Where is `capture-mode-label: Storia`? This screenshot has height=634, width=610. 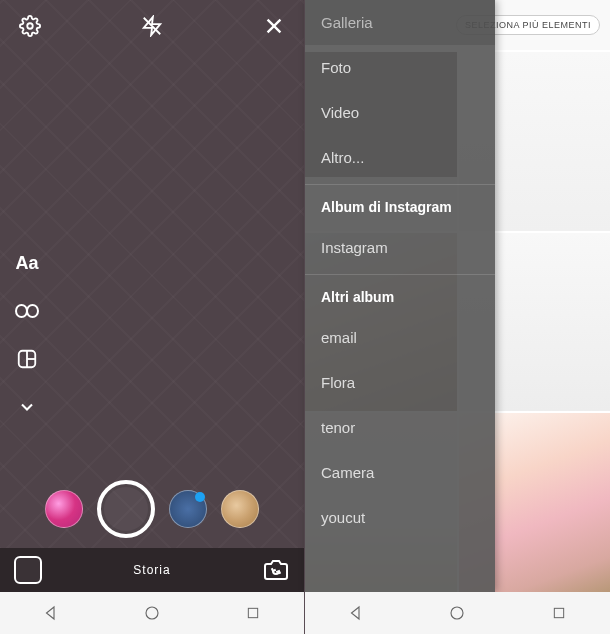 capture-mode-label: Storia is located at coordinates (152, 570).